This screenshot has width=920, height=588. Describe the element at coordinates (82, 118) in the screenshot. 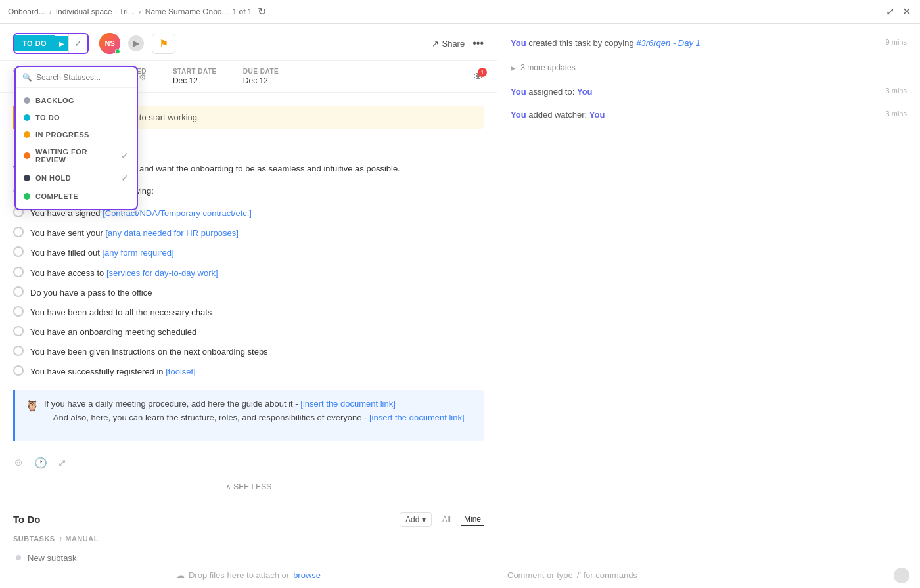

I see `status-label-todo: TO DO` at that location.